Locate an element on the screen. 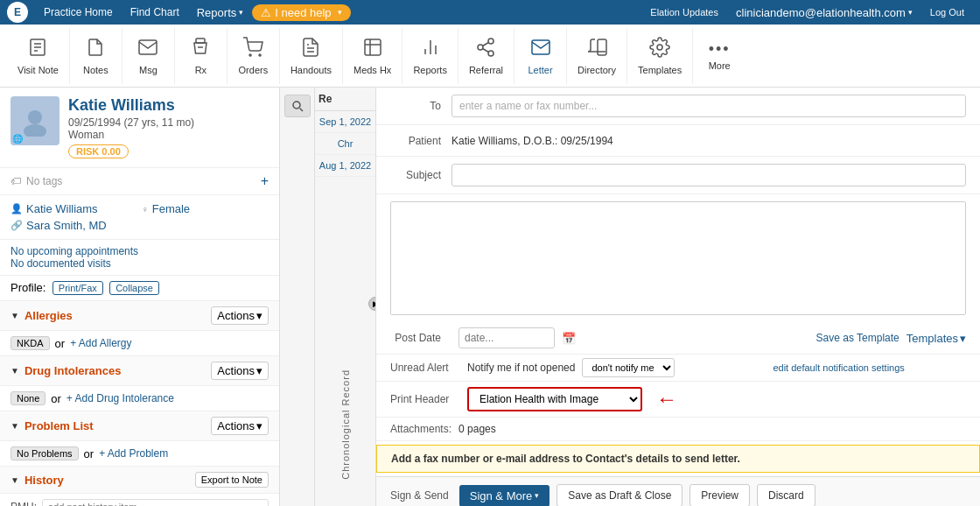  logout-link: Log Out is located at coordinates (947, 12).